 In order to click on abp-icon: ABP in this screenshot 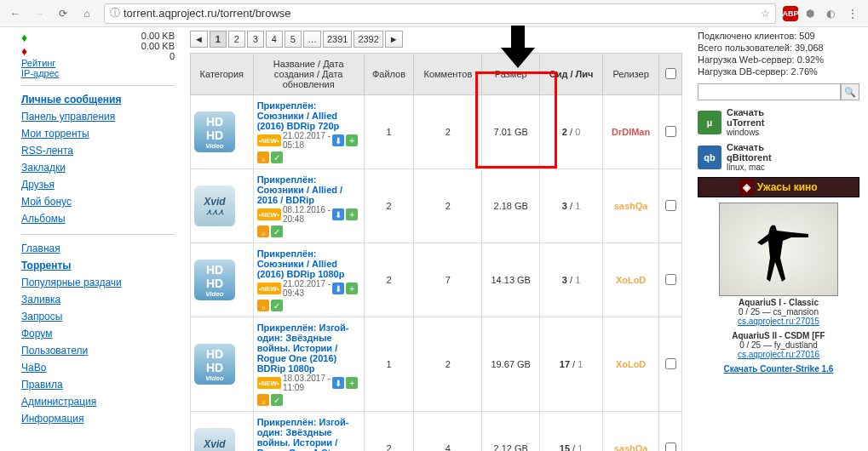, I will do `click(790, 14)`.